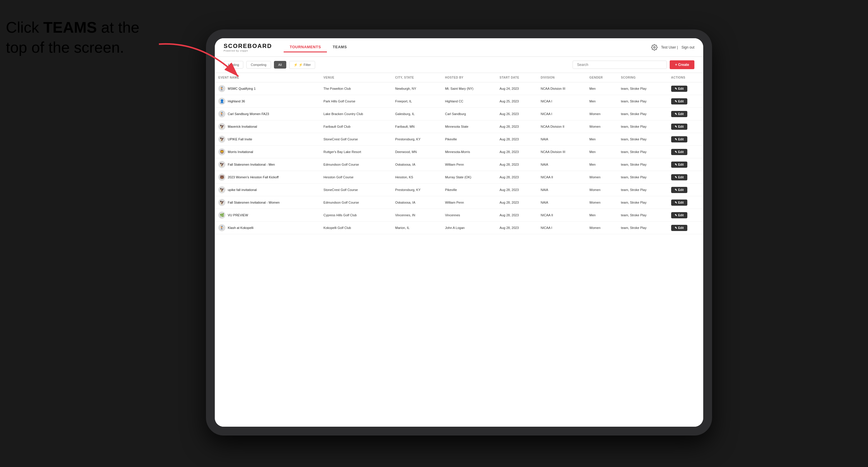 This screenshot has height=467, width=868. Describe the element at coordinates (416, 101) in the screenshot. I see `cell-city-1: Freeport, IL` at that location.